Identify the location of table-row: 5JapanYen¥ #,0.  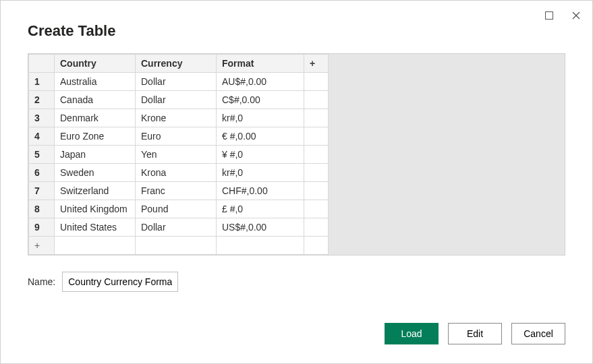
(179, 155).